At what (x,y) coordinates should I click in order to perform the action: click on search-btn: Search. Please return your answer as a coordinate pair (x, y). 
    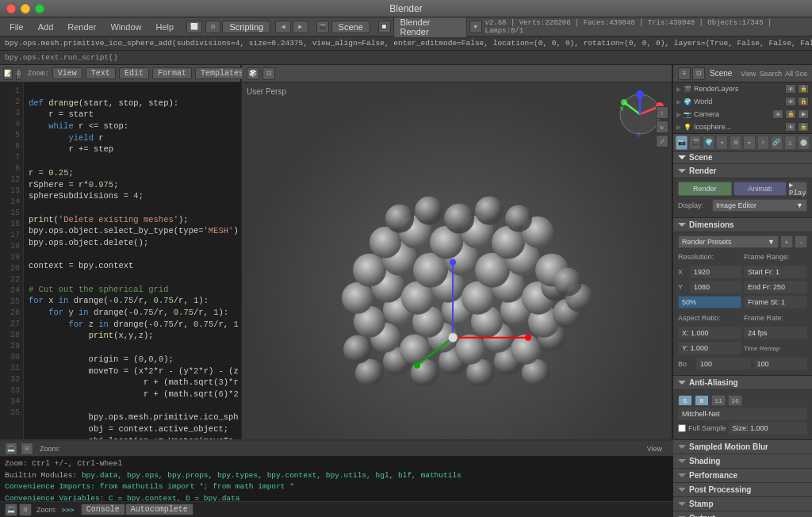
    Looking at the image, I should click on (771, 74).